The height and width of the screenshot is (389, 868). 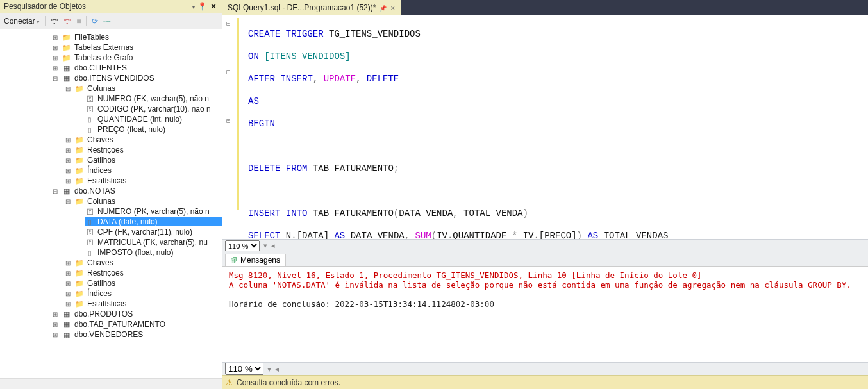 What do you see at coordinates (153, 252) in the screenshot?
I see `tree-item: IMPOSTO (float, nulo)` at bounding box center [153, 252].